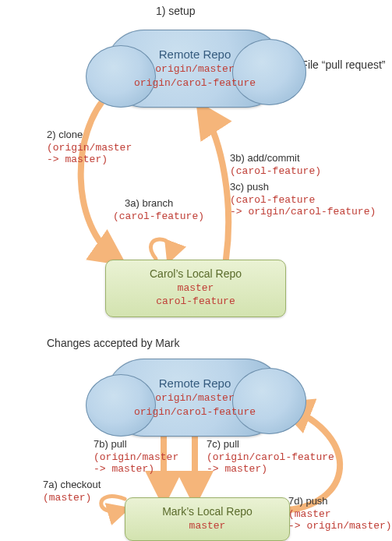 This screenshot has width=392, height=541. What do you see at coordinates (195, 55) in the screenshot?
I see `remote-title: Remote Repo` at bounding box center [195, 55].